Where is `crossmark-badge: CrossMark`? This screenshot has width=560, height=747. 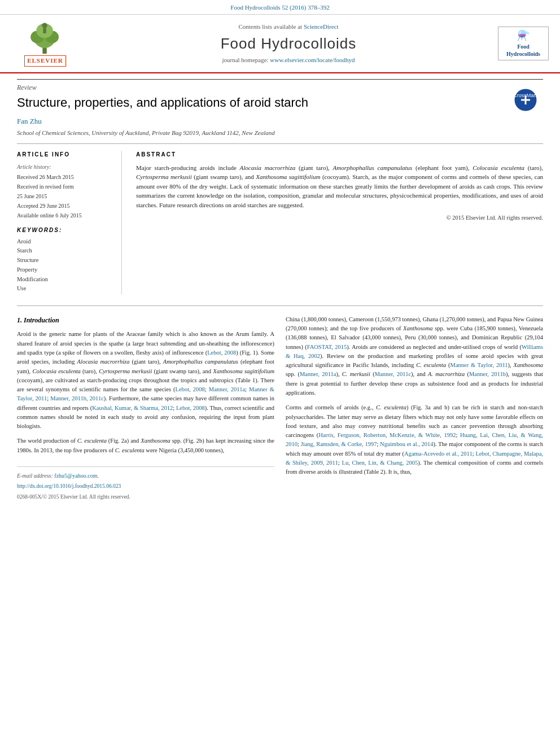 crossmark-badge: CrossMark is located at coordinates (526, 102).